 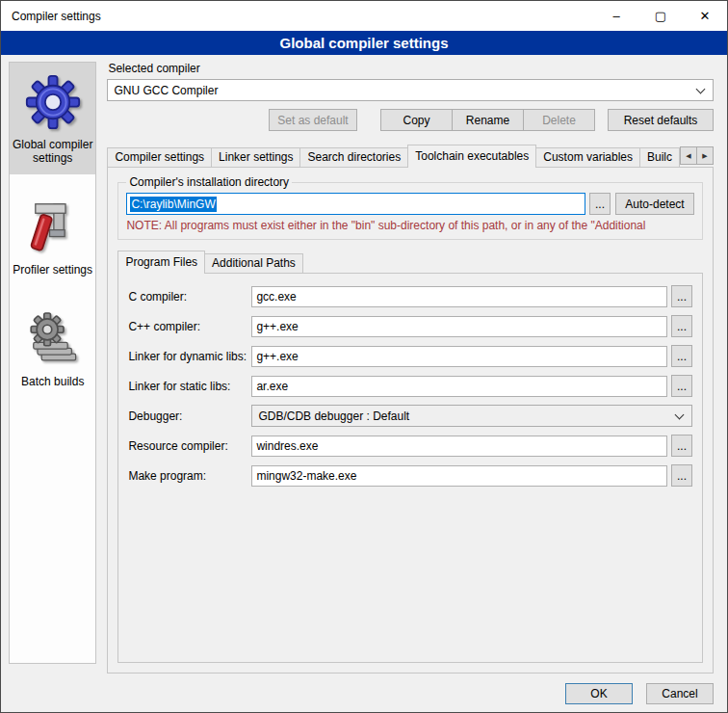 What do you see at coordinates (52, 119) in the screenshot?
I see `sidebar-item-global-compiler-settings: Global compiler settings` at bounding box center [52, 119].